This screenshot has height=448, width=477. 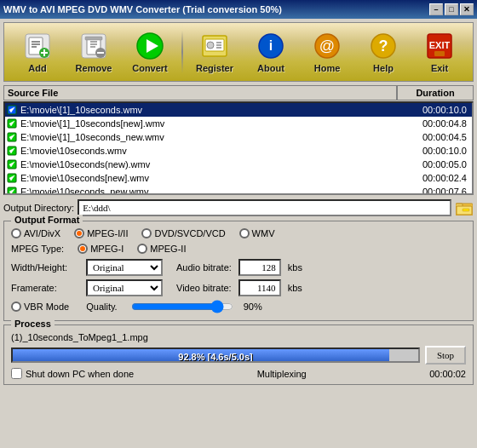 What do you see at coordinates (435, 93) in the screenshot?
I see `duration-column-header: Duration` at bounding box center [435, 93].